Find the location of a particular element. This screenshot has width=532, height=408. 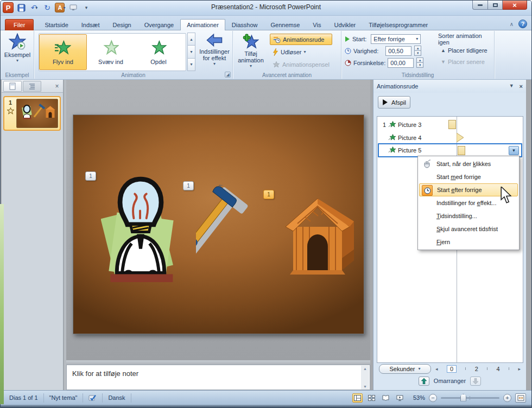

normal-view-button is located at coordinates (357, 398).